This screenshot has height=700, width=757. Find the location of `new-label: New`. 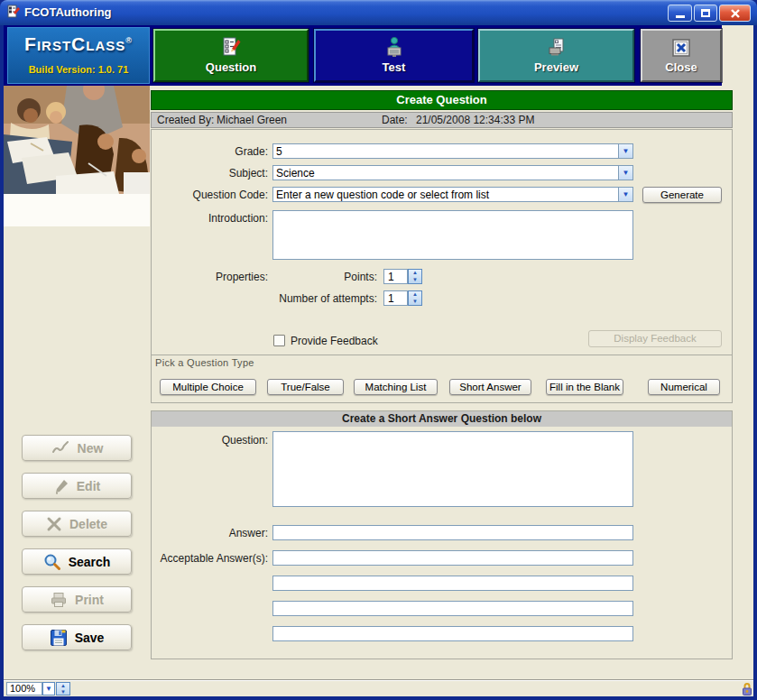

new-label: New is located at coordinates (90, 448).